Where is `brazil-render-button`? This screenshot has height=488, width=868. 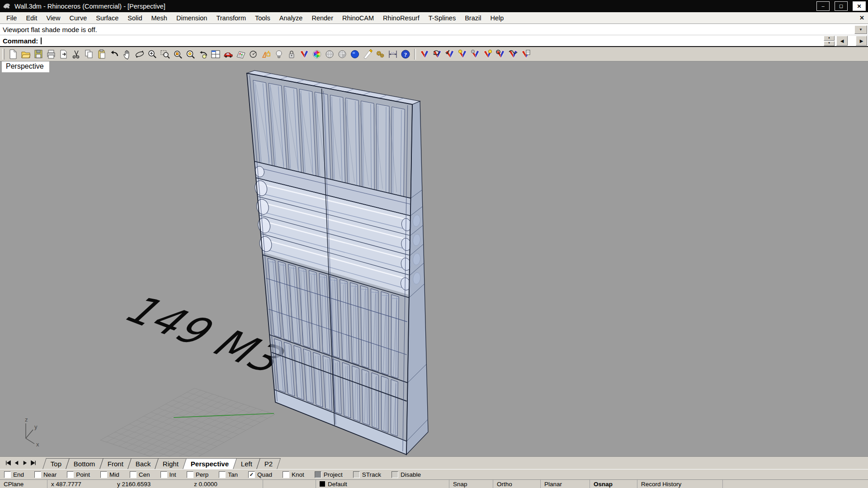 brazil-render-button is located at coordinates (425, 54).